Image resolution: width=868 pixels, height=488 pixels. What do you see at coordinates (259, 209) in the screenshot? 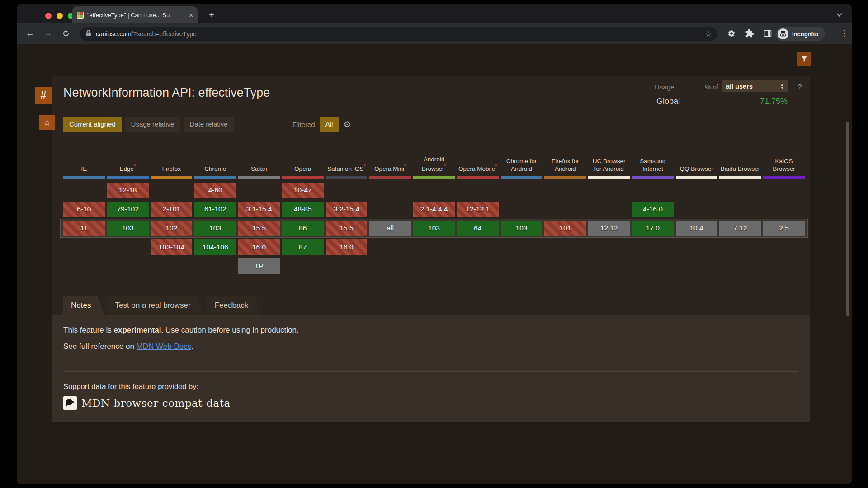
I see `support-cell: 3.1-15.4` at bounding box center [259, 209].